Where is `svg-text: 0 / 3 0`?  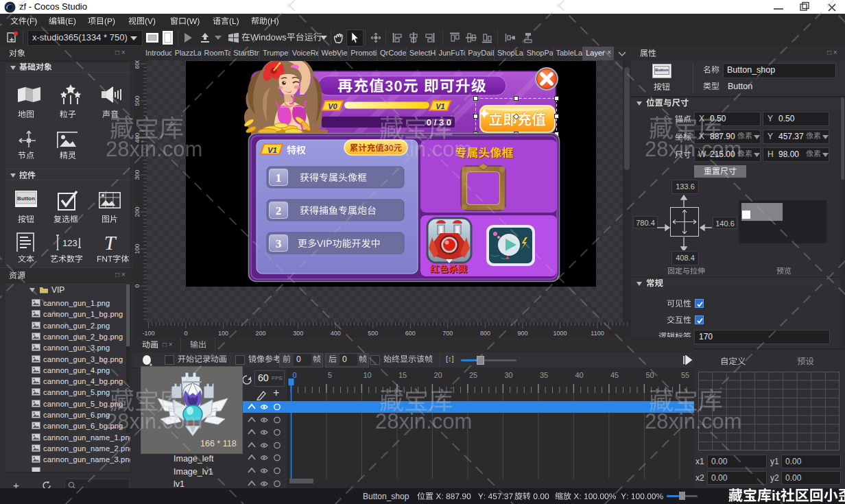
svg-text: 0 / 3 0 is located at coordinates (439, 122).